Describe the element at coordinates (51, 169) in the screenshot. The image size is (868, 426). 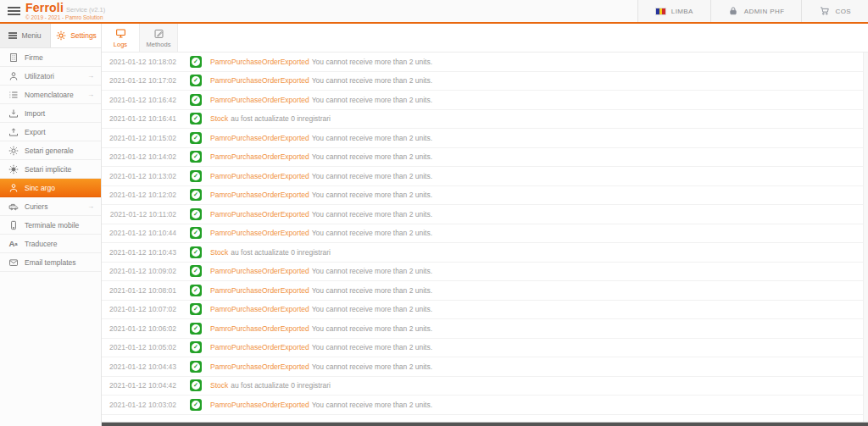
I see `sidebar-item-setari-implicite: Setari implicite` at that location.